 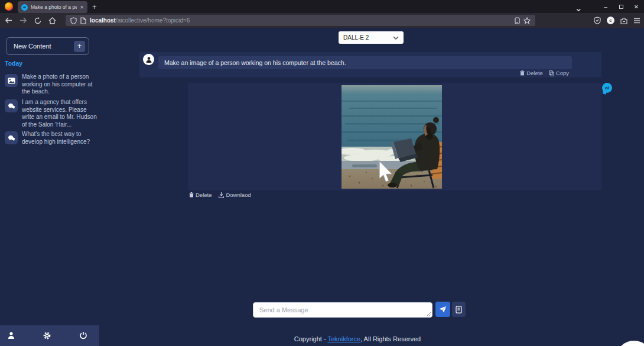 What do you see at coordinates (149, 60) in the screenshot?
I see `person-icon` at bounding box center [149, 60].